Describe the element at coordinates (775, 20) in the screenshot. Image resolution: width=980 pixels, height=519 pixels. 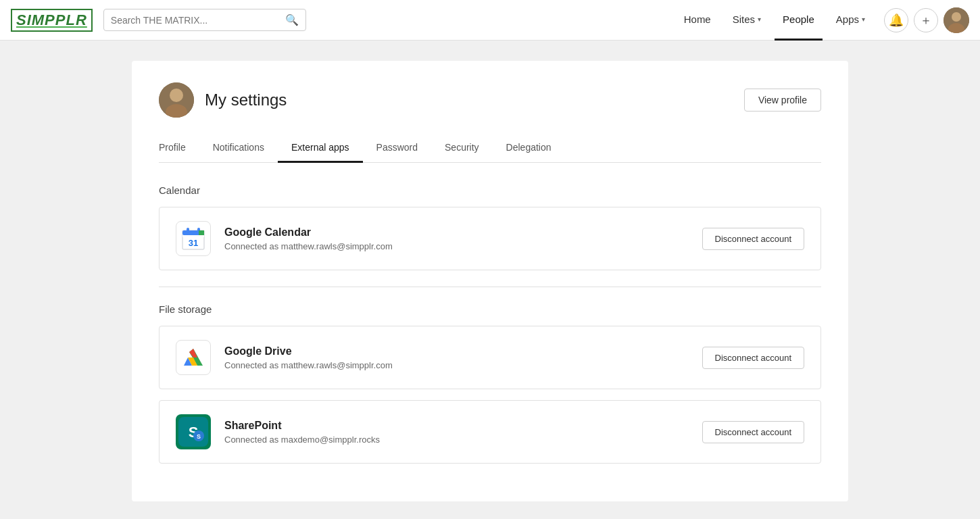
I see `nav-links: Home Sites ▾ People Apps ▾` at that location.